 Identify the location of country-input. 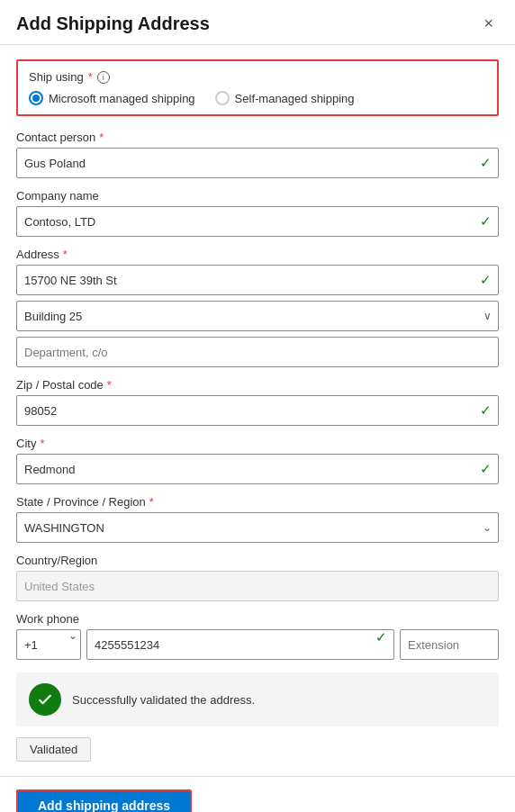
(258, 586).